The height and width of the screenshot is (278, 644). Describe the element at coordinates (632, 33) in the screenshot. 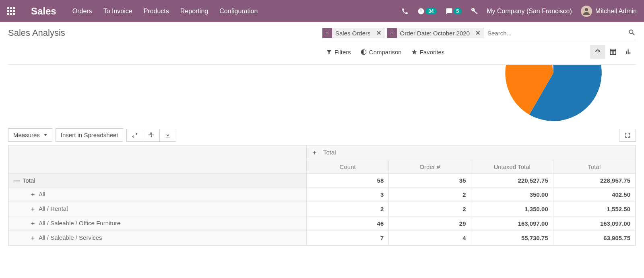

I see `search-icon` at that location.